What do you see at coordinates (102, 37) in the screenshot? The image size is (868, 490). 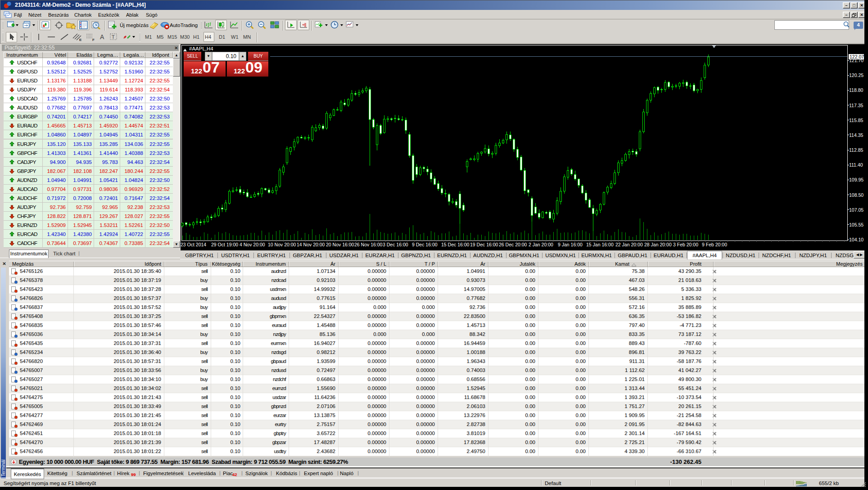 I see `svg-text: A` at bounding box center [102, 37].